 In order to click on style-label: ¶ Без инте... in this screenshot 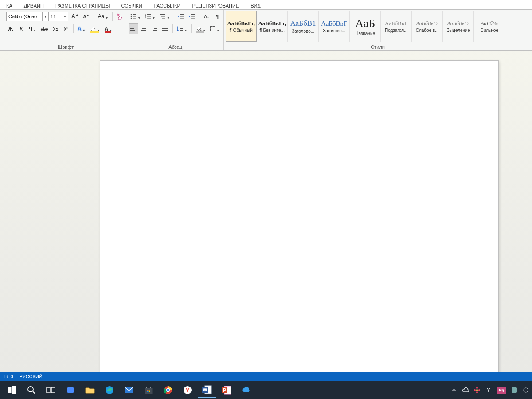, I will do `click(272, 30)`.